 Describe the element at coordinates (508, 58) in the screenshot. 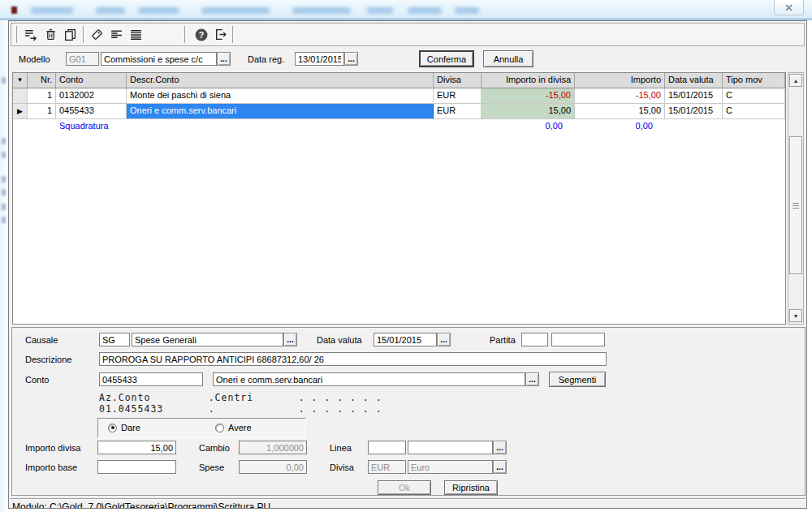

I see `annulla-button: Annulla` at that location.